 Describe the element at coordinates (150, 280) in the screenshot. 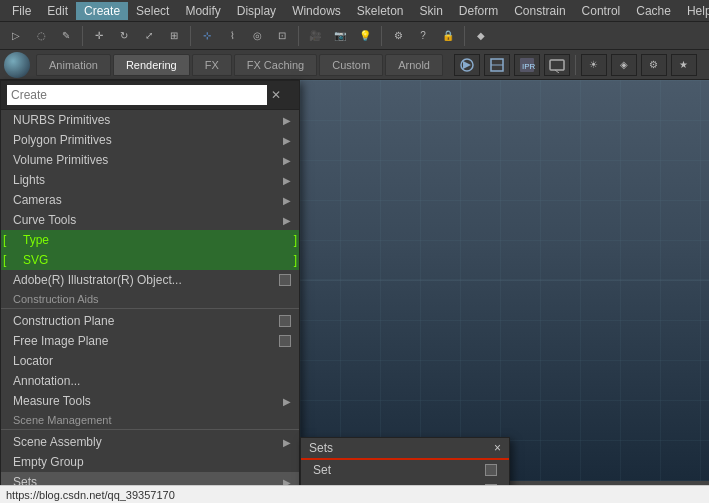

I see `menu-illustrator: Adobe(R) Illustrator(R) Object...` at that location.